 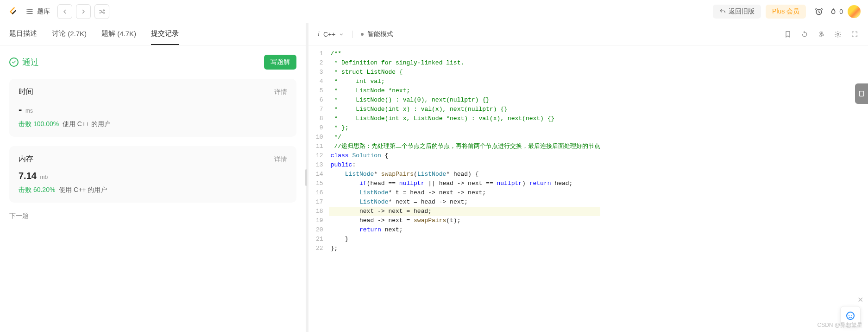 I want to click on user-avatar, so click(x=854, y=12).